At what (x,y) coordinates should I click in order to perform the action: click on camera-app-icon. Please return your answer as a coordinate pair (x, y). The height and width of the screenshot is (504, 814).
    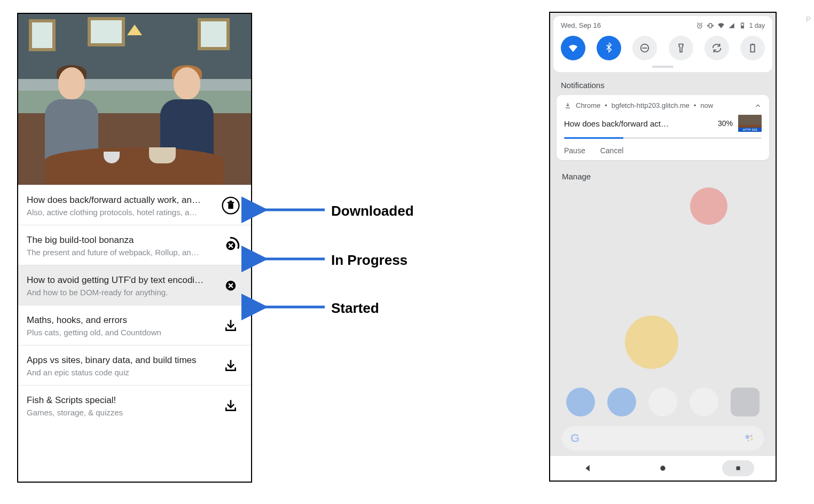
    Looking at the image, I should click on (745, 402).